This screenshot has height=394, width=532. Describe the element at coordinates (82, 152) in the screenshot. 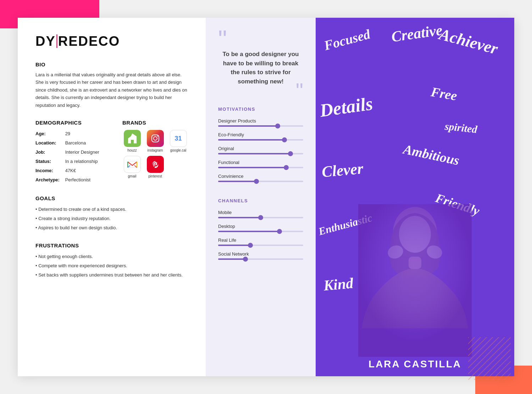

I see `demo-value-job: Interior Designer` at that location.